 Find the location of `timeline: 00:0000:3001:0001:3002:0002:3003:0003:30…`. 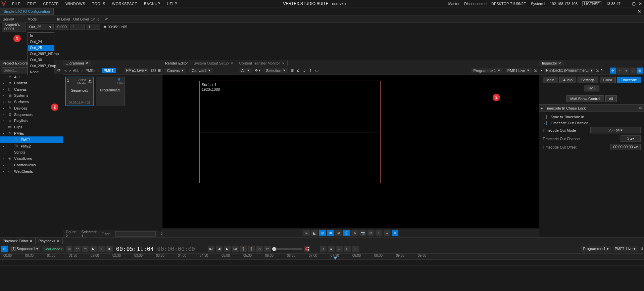

timeline: 00:0000:3001:0001:3002:0002:3003:0003:30… is located at coordinates (322, 272).